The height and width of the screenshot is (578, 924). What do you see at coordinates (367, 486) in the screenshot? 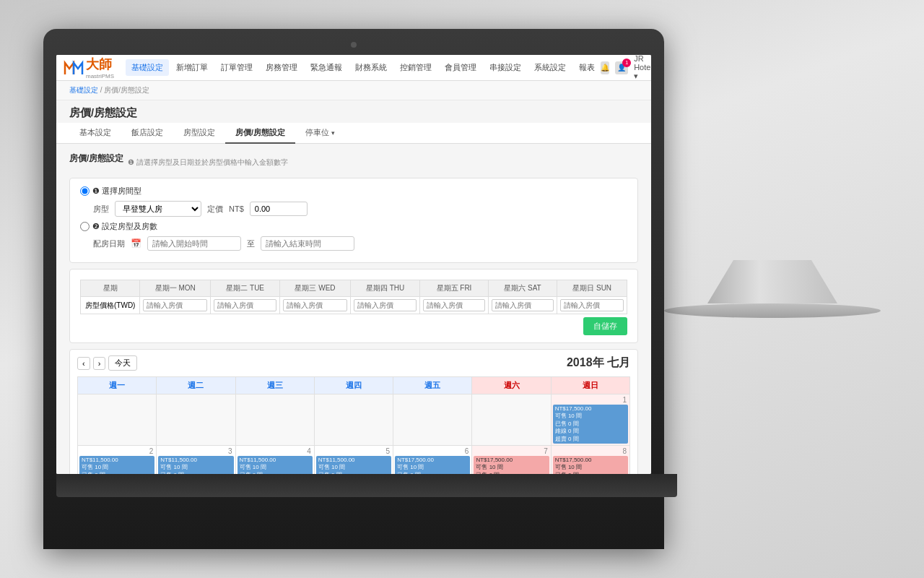
I see `monitor-bezel-bottom` at bounding box center [367, 486].